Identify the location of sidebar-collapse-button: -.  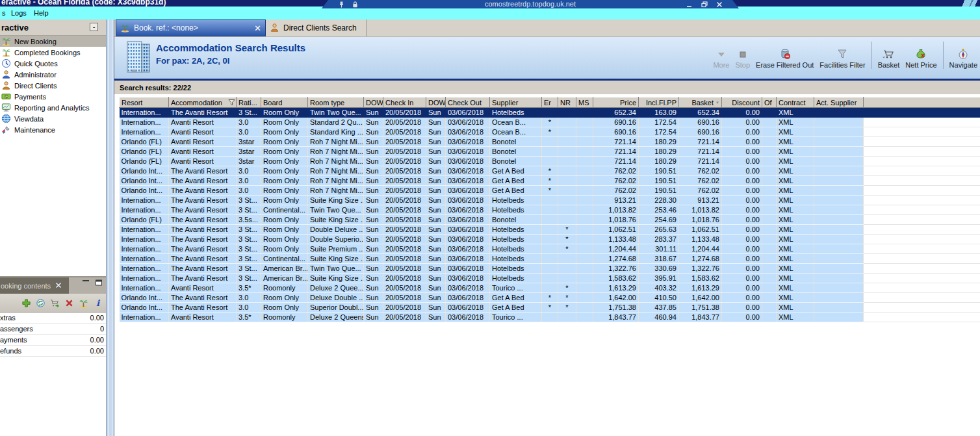
(94, 27).